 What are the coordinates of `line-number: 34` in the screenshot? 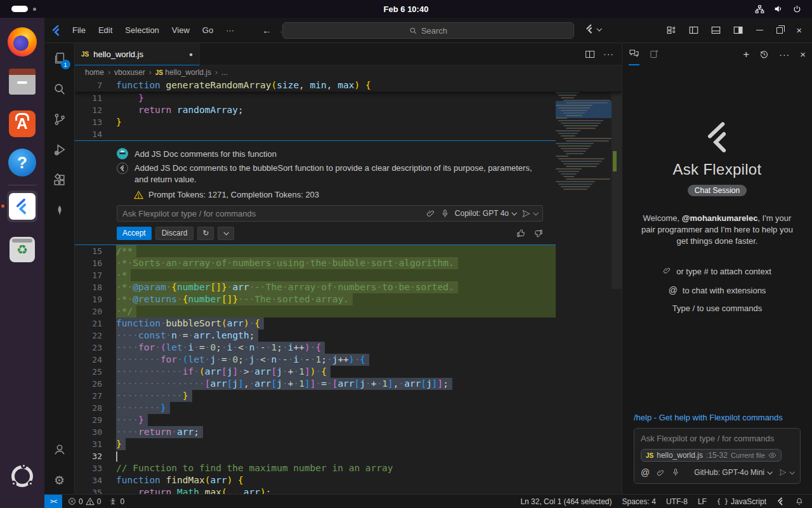 It's located at (89, 480).